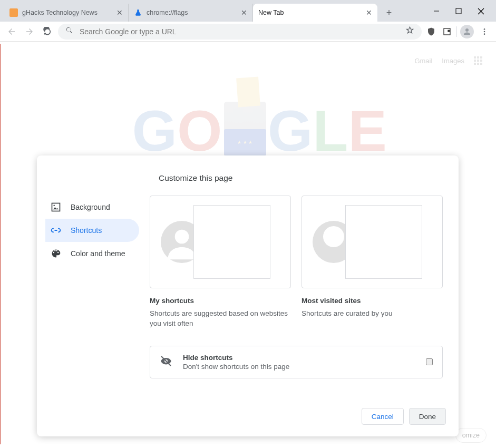  Describe the element at coordinates (427, 416) in the screenshot. I see `done-button: Done` at that location.